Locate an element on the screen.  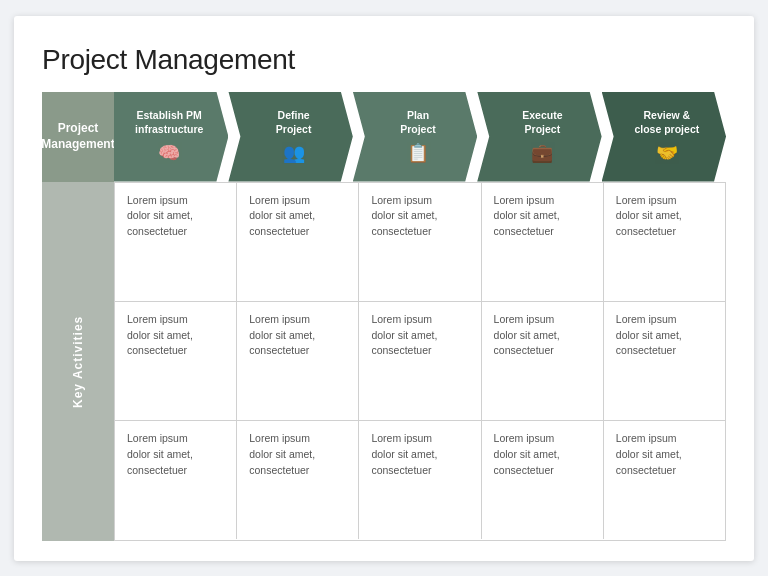
cell-1-5: Lorem ipsumdolor sit amet,consectetuer is located at coordinates (664, 242).